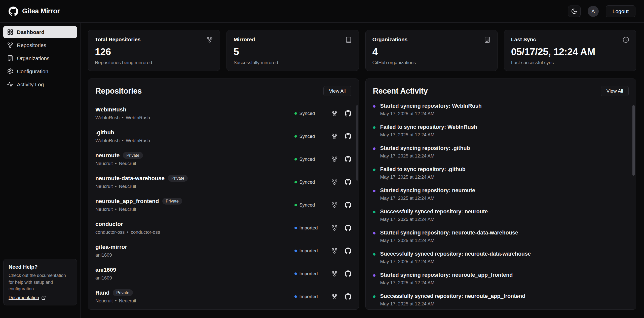  What do you see at coordinates (223, 296) in the screenshot?
I see `repo-row: Rand Private Neucruit • Neucruit` at bounding box center [223, 296].